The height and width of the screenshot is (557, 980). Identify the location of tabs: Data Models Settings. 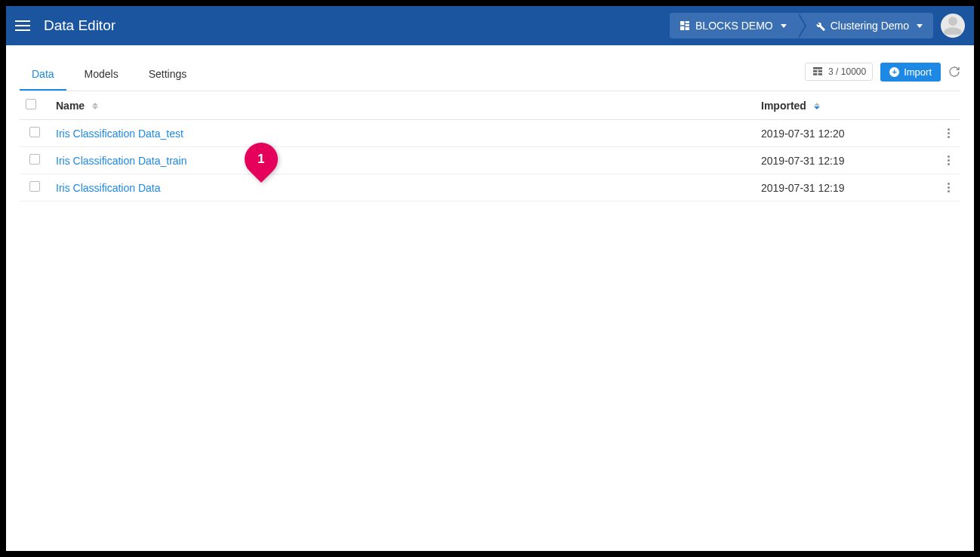
(109, 74).